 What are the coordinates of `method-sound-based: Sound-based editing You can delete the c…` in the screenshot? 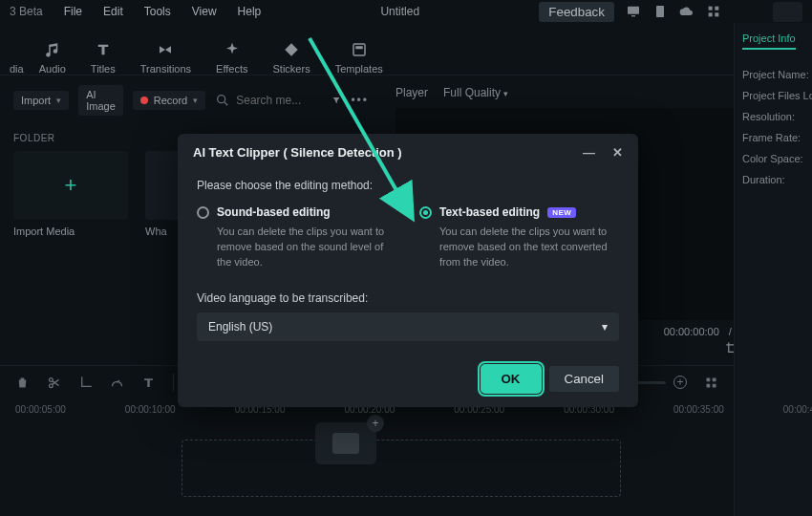 It's located at (296, 238).